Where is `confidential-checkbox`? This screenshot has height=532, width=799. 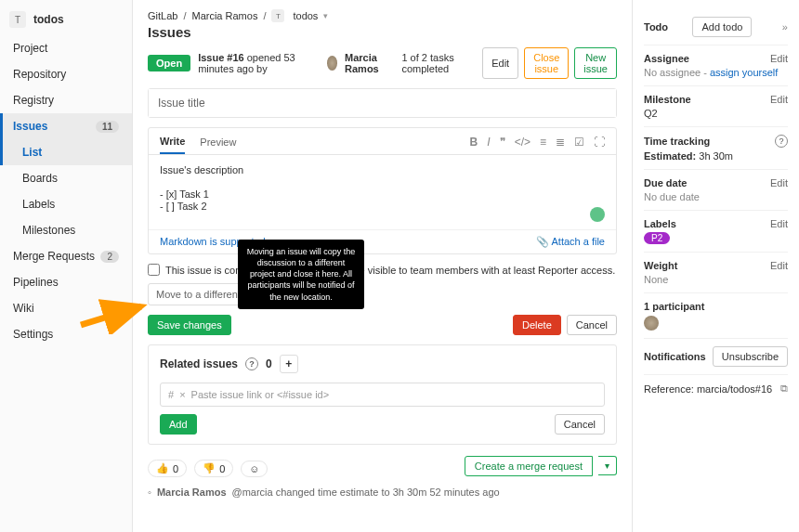 confidential-checkbox is located at coordinates (154, 269).